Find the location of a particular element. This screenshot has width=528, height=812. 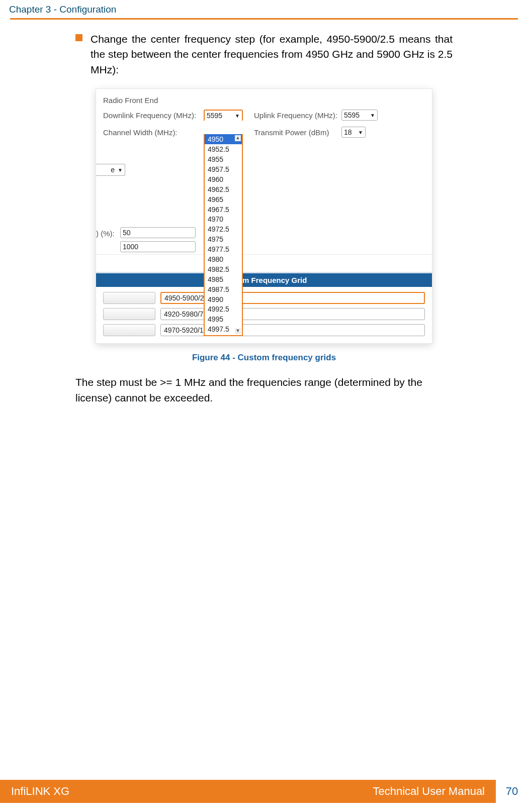

dropdown-option: 4985 is located at coordinates (223, 279).